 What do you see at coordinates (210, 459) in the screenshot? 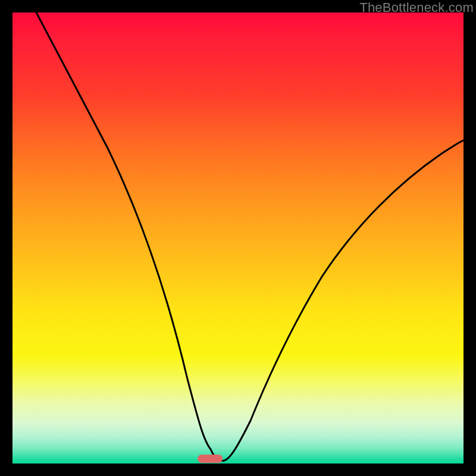
I see `bottleneck-marker-pill` at bounding box center [210, 459].